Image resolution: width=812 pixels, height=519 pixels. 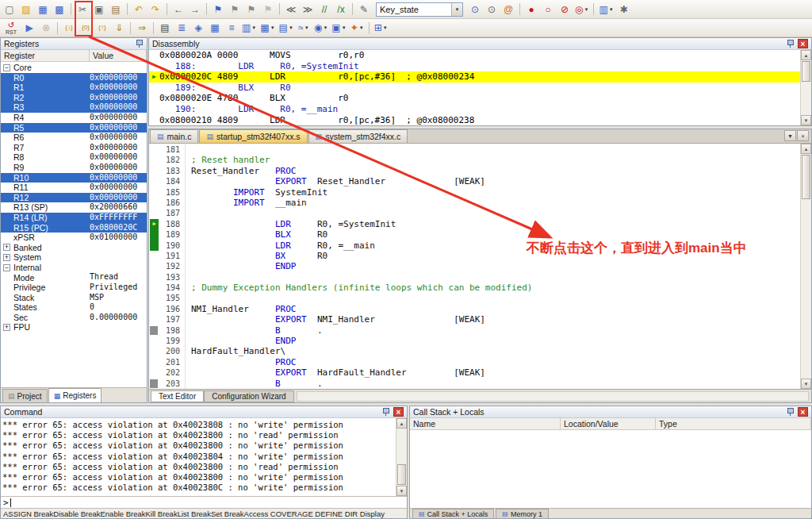 I want to click on uncomment-button: /x, so click(x=341, y=10).